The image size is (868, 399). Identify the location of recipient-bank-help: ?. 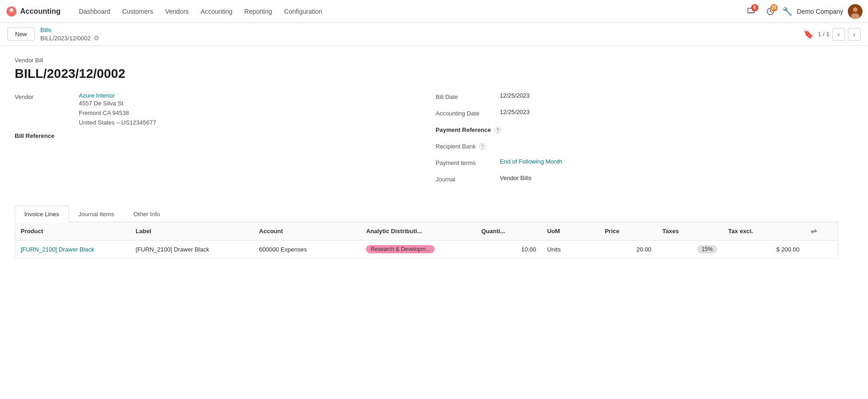
(482, 147).